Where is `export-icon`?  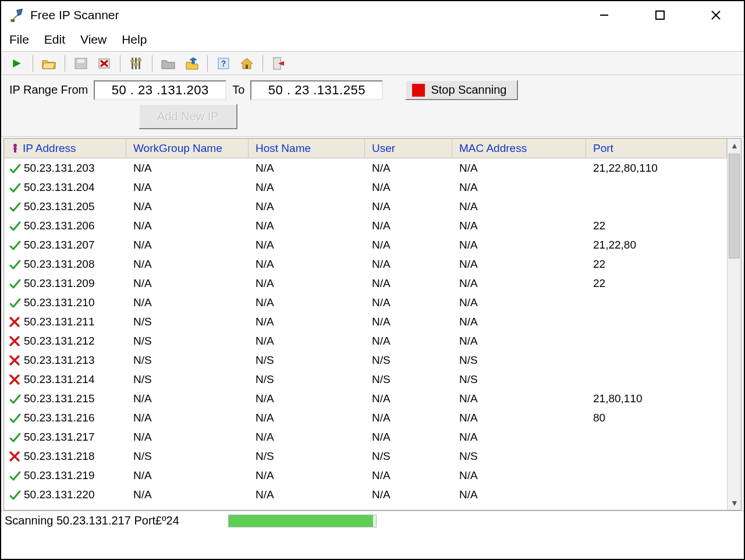 export-icon is located at coordinates (191, 63).